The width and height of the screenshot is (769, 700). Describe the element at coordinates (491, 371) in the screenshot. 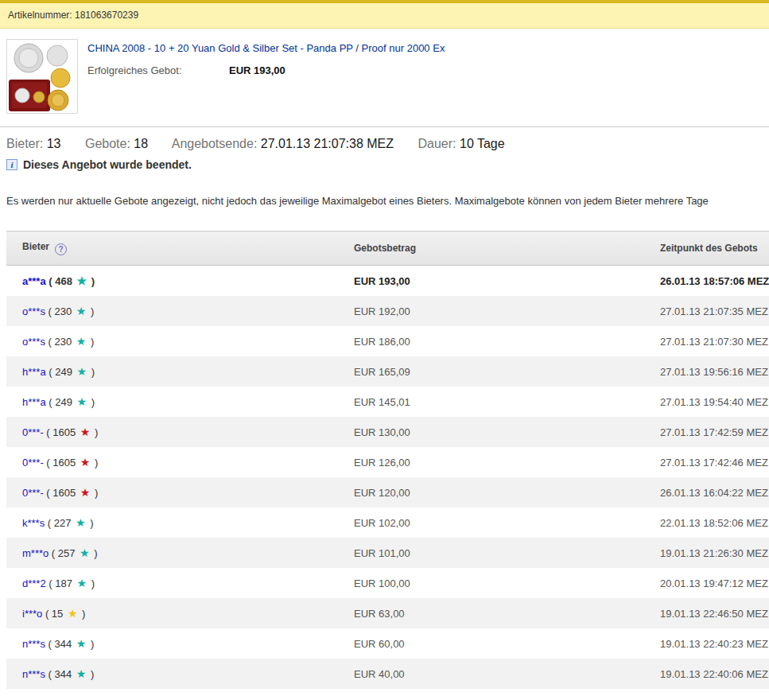

I see `bid-amount: EUR 165,09` at that location.